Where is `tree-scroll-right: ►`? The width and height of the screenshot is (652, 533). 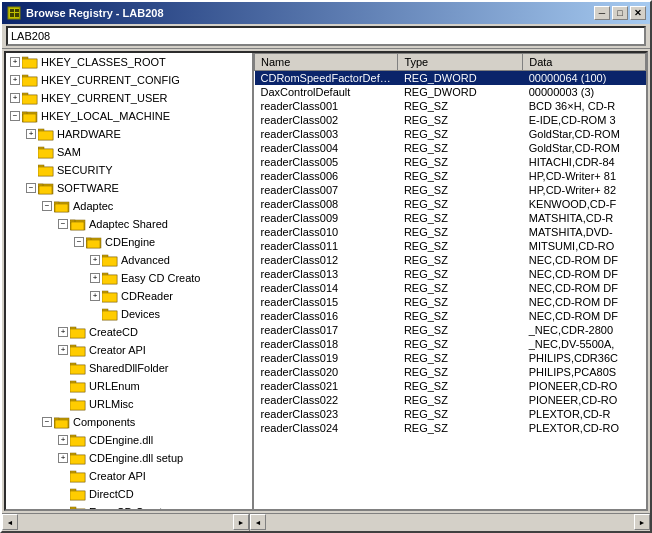
tree-scroll-right: ► is located at coordinates (241, 522).